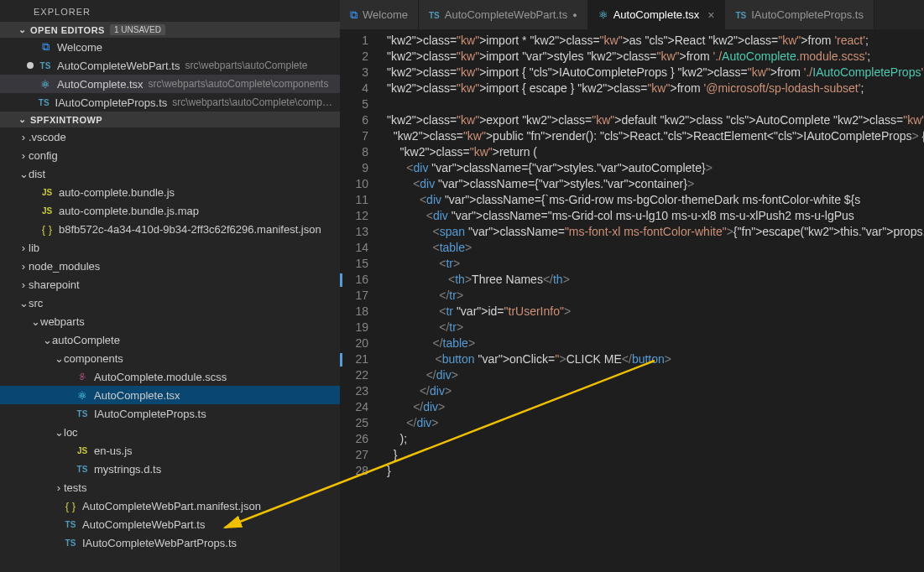 This screenshot has width=924, height=572. What do you see at coordinates (170, 211) in the screenshot?
I see `tree-file: JSauto-complete.bundle.js.map` at bounding box center [170, 211].